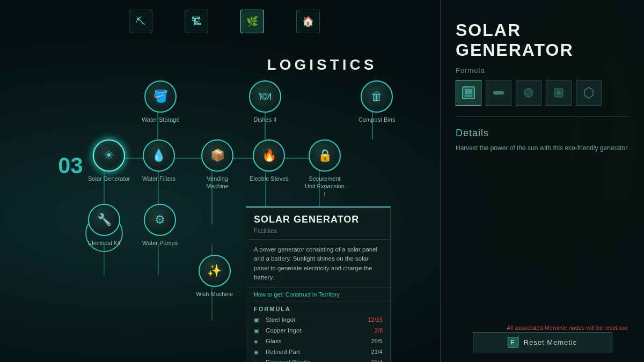  Describe the element at coordinates (258, 330) in the screenshot. I see `ingredient-icon-1: ▣` at that location.